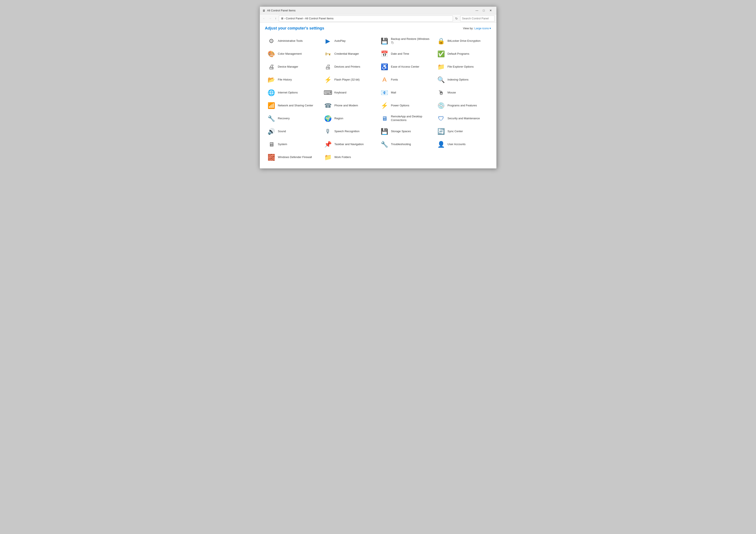 The image size is (756, 534). Describe the element at coordinates (293, 144) in the screenshot. I see `cp-item-system: 🖥System` at that location.